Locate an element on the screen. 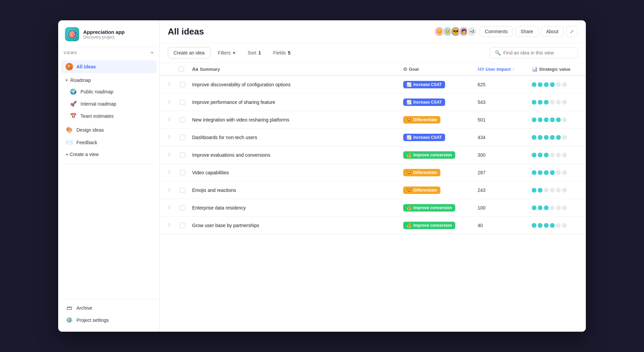 The width and height of the screenshot is (644, 352). views-add-button: + is located at coordinates (152, 53).